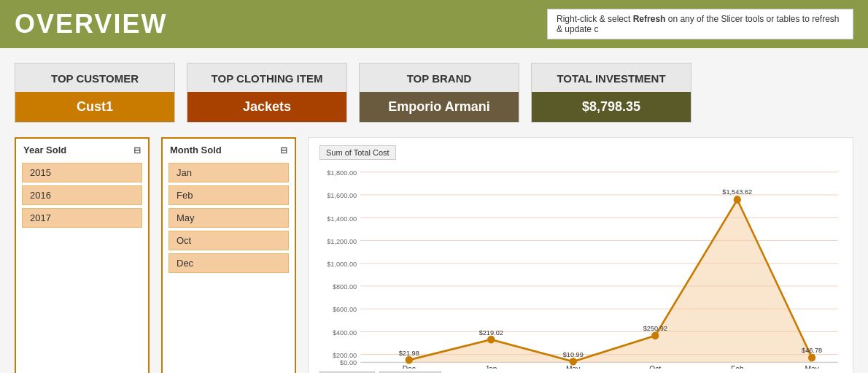 This screenshot has width=868, height=373. What do you see at coordinates (492, 366) in the screenshot?
I see `svg-text: Jan` at bounding box center [492, 366].